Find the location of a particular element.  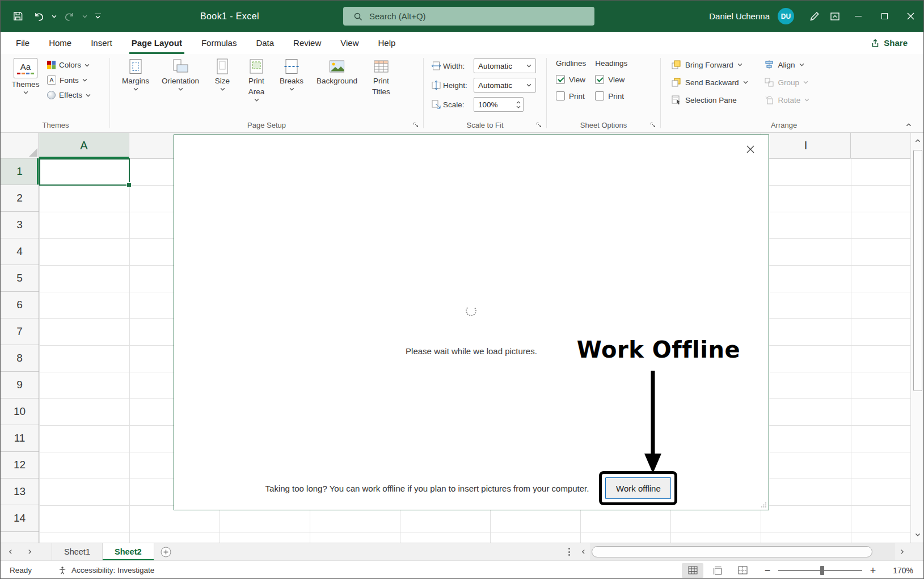

send-backward-button: Send Backward is located at coordinates (710, 82).